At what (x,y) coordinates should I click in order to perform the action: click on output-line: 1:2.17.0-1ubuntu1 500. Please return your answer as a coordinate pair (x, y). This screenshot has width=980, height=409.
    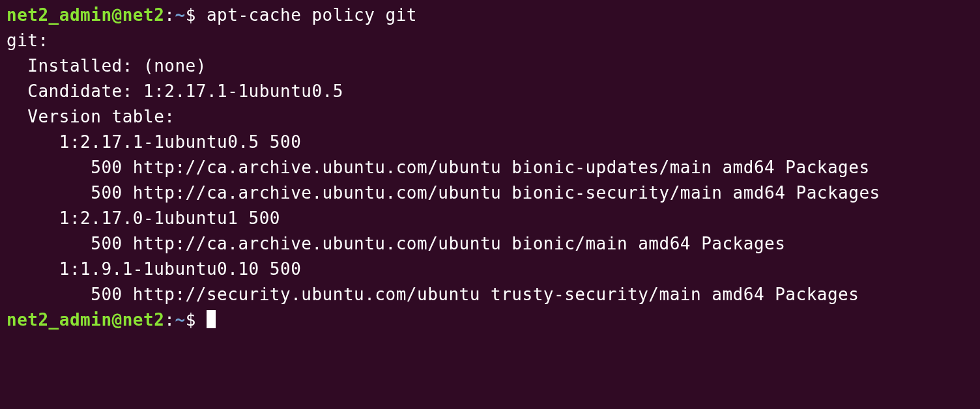
    Looking at the image, I should click on (143, 218).